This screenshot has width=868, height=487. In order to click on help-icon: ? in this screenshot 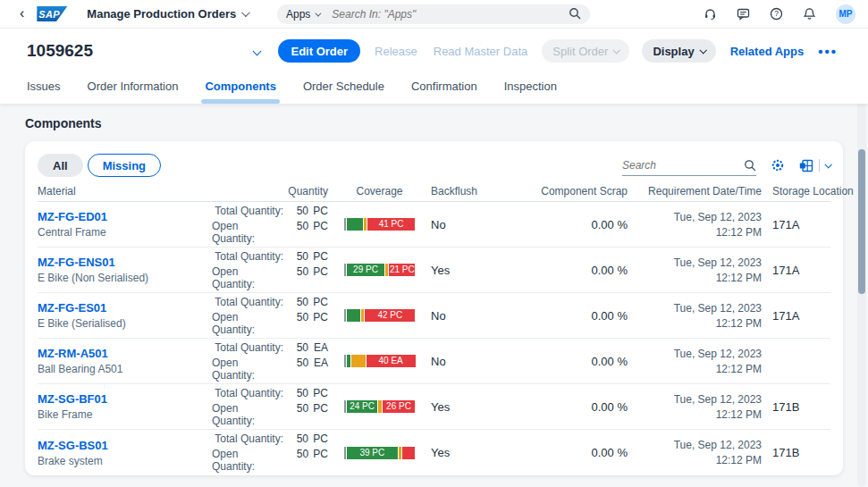, I will do `click(776, 14)`.